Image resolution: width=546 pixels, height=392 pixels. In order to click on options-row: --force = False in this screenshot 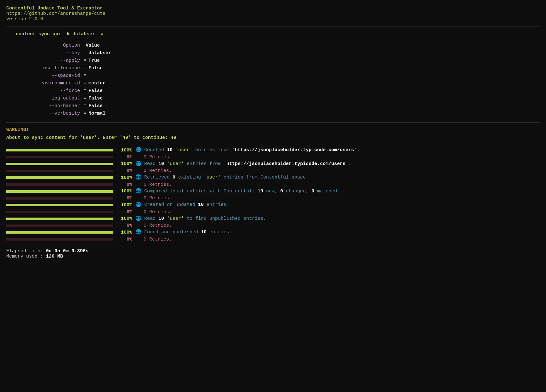, I will do `click(276, 91)`.